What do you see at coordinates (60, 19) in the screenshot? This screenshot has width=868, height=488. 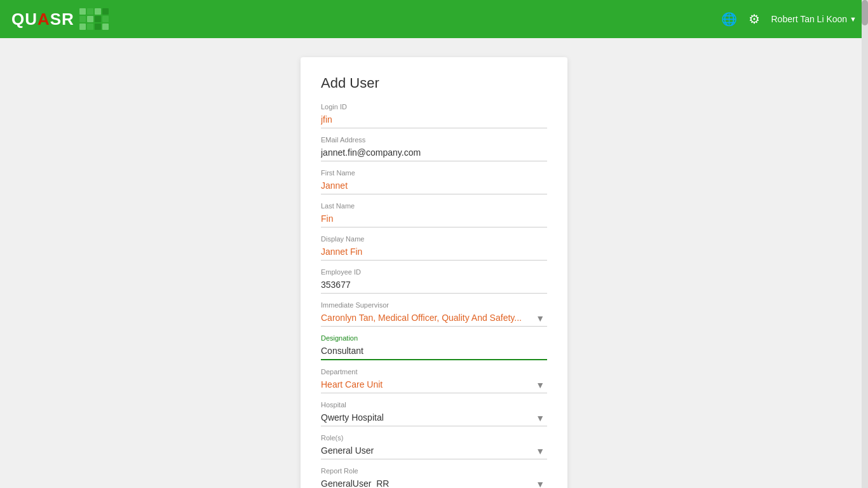 I see `logo: QUASR` at bounding box center [60, 19].